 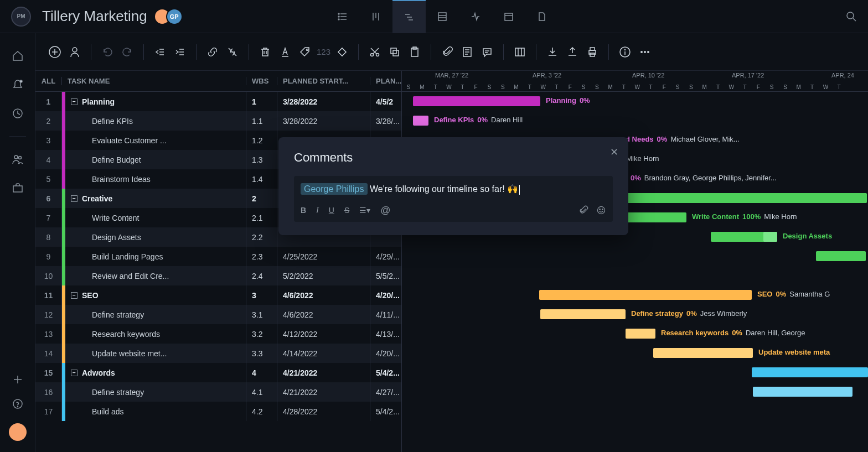 I want to click on table-row: 10 Review and Edit Cre... 2.4 5/2/2022 5…, so click(x=218, y=276).